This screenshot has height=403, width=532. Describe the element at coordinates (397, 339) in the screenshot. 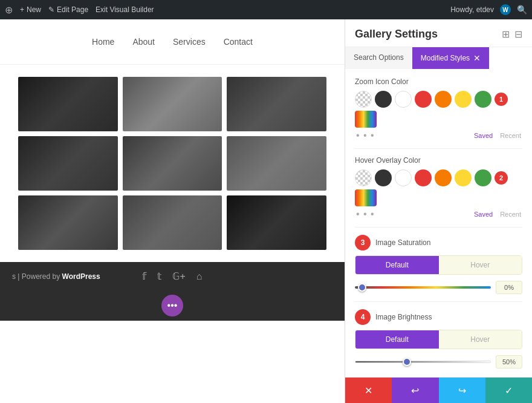

I see `brightness-default-tab: Default` at that location.